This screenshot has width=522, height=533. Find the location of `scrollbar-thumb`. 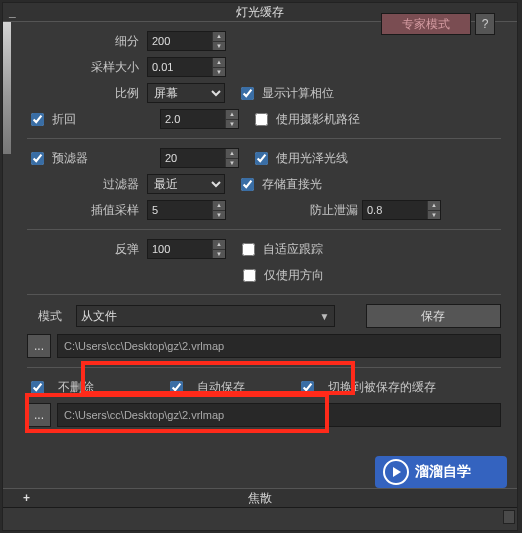

scrollbar-thumb is located at coordinates (509, 517).